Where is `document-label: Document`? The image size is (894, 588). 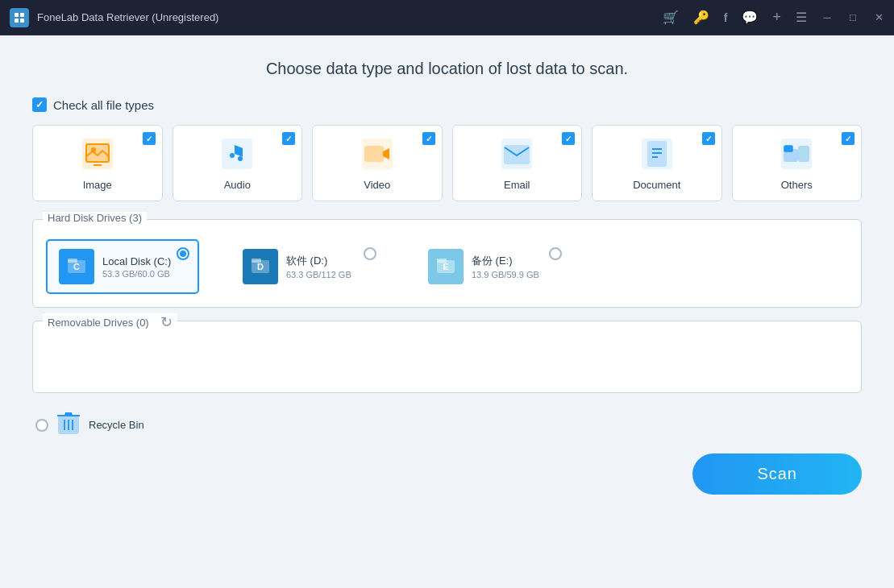
document-label: Document is located at coordinates (656, 185).